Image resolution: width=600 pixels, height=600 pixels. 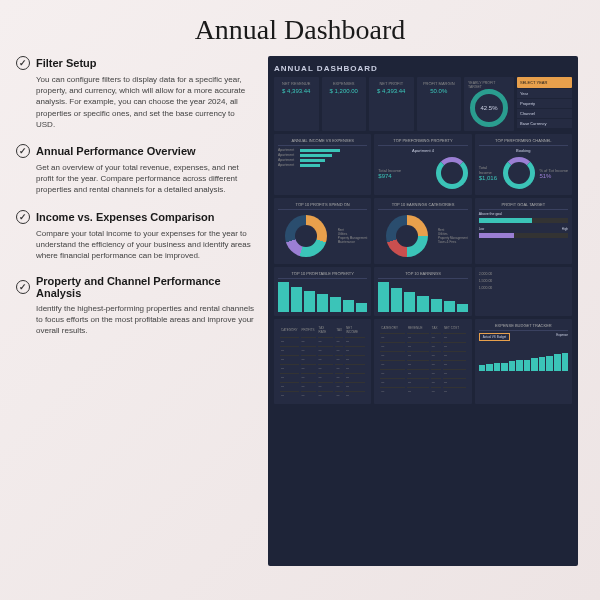 I want to click on feature-title: Filter Setup, so click(x=66, y=63).